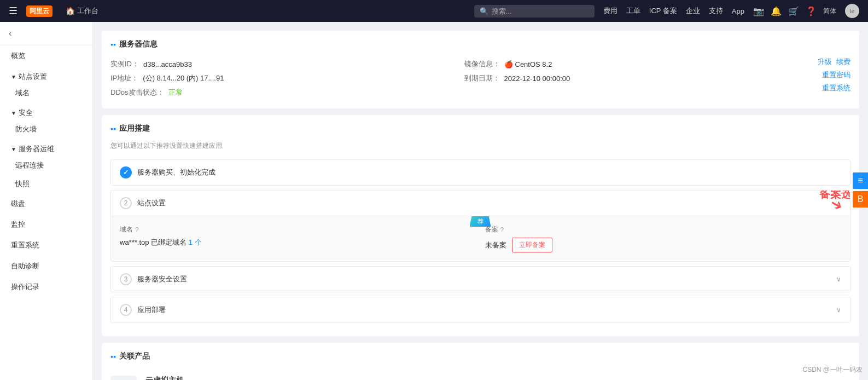 The height and width of the screenshot is (380, 868). I want to click on server-info-title: ▪▪ 服务器信息, so click(480, 44).